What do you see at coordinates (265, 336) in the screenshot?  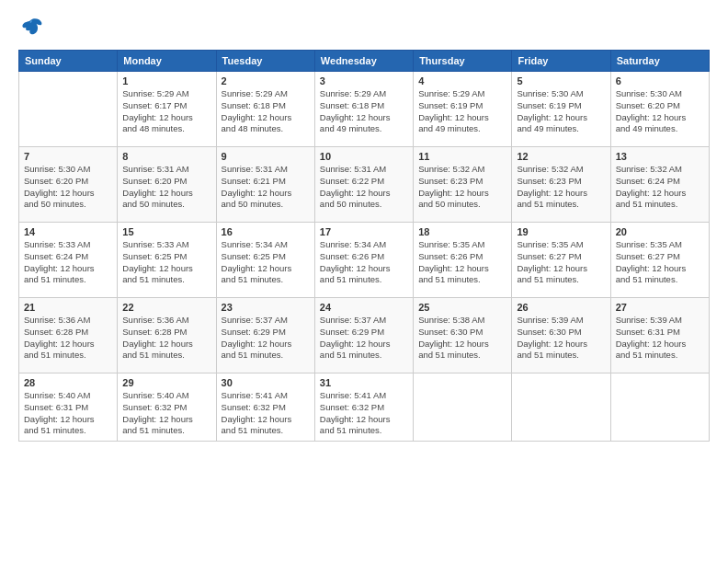 I see `calendar-cell: 23Sunrise: 5:37 AM Sunset: 6:29 PM Dayli…` at bounding box center [265, 336].